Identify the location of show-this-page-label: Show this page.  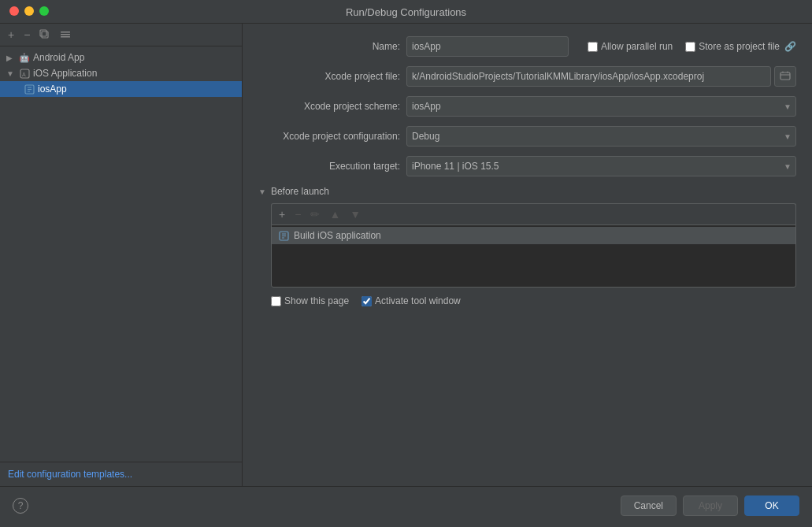
(310, 301).